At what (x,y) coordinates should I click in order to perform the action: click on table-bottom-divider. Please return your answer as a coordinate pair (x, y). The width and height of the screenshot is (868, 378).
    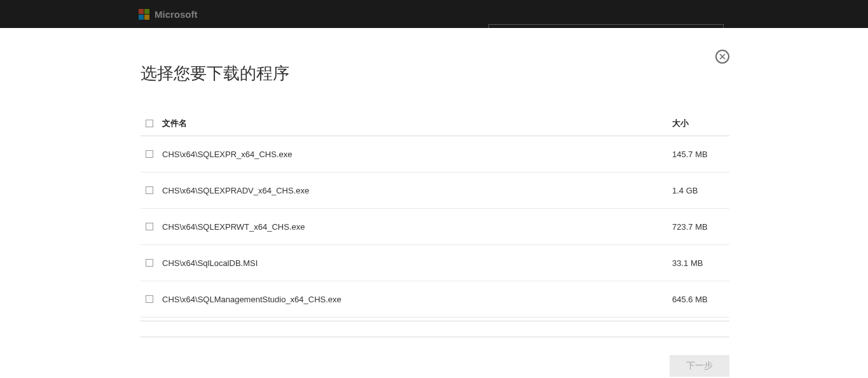
    Looking at the image, I should click on (435, 337).